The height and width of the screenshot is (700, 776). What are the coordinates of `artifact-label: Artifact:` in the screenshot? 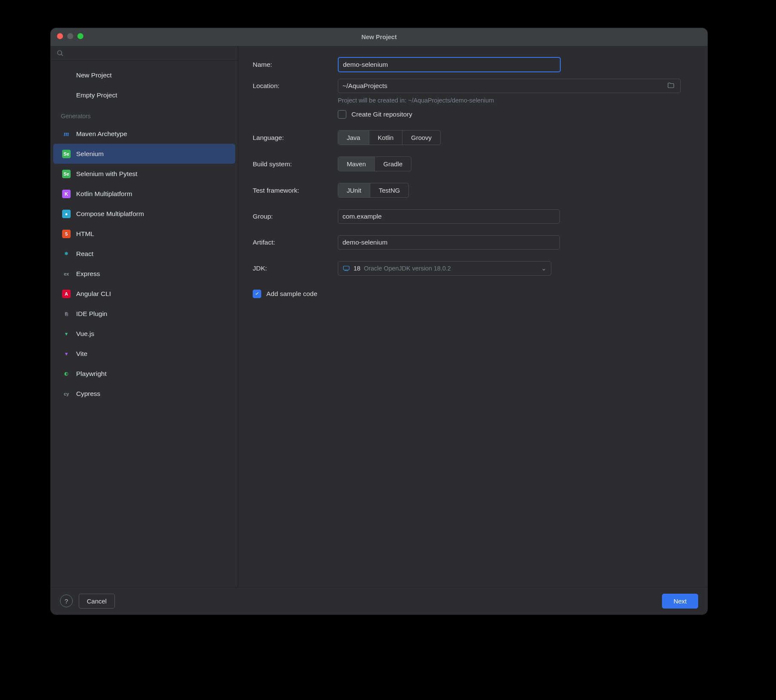 It's located at (295, 242).